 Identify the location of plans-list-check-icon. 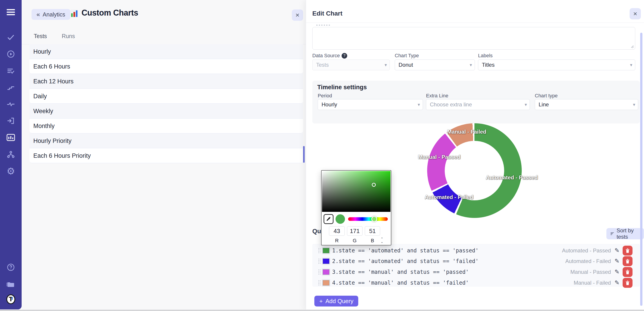
(11, 71).